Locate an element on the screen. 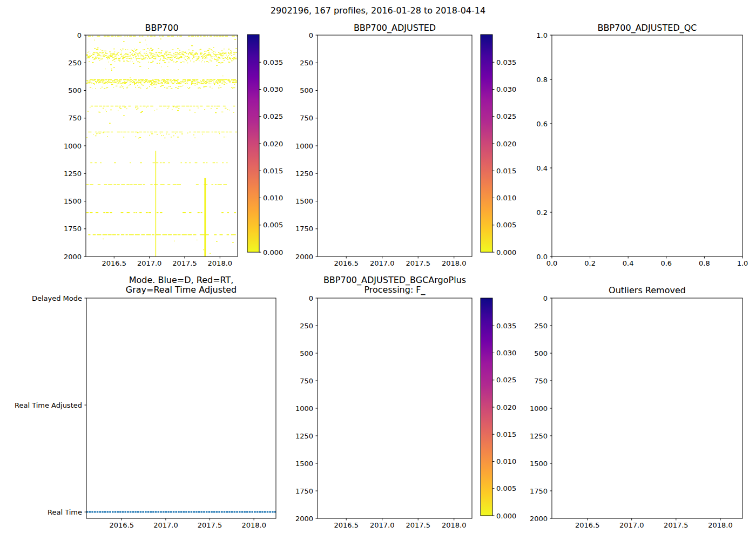  y-tick-label: 0.0 is located at coordinates (542, 257).